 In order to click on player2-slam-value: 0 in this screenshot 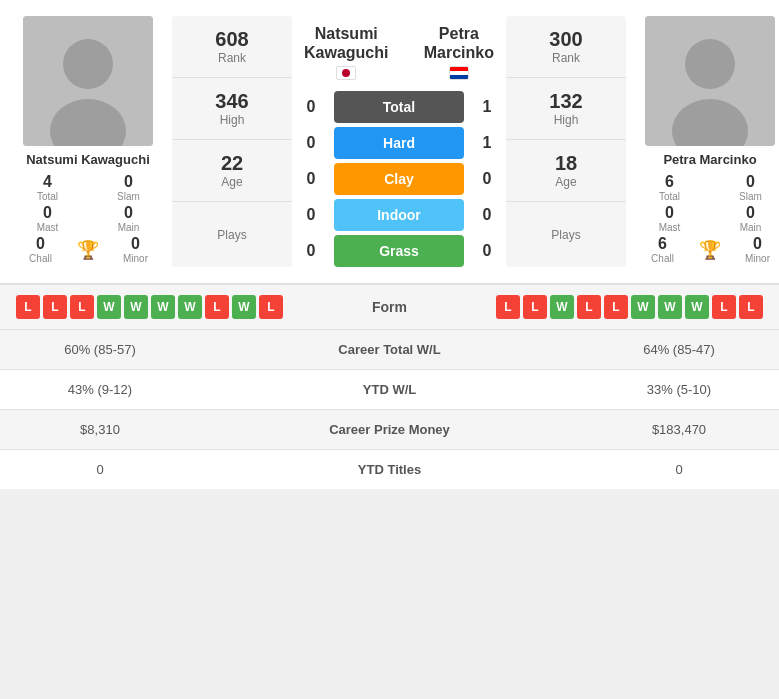, I will do `click(750, 182)`.